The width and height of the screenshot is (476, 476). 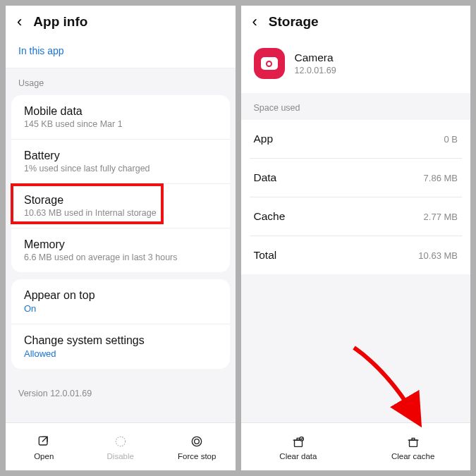 I want to click on force-stop-button: Force stop, so click(x=197, y=447).